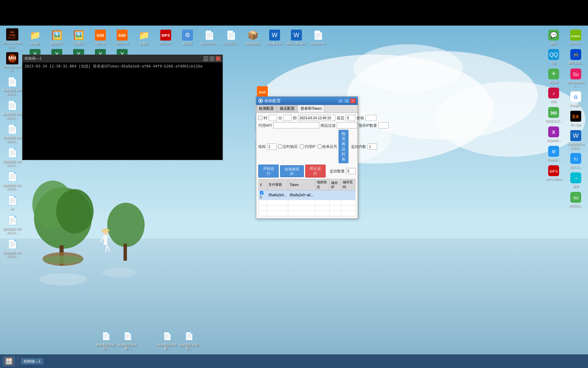 This screenshot has height=368, width=588. I want to click on monitor-qty-input, so click(351, 171).